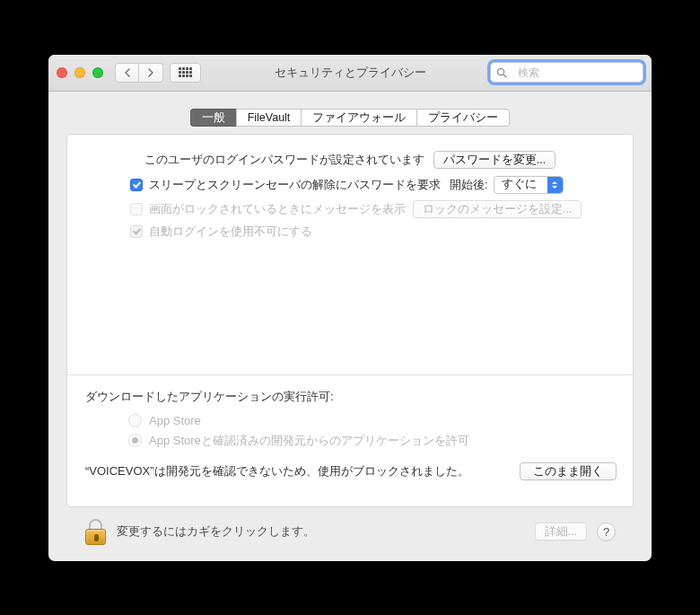 Image resolution: width=700 pixels, height=615 pixels. I want to click on open-anyway-button: このまま開く, so click(568, 471).